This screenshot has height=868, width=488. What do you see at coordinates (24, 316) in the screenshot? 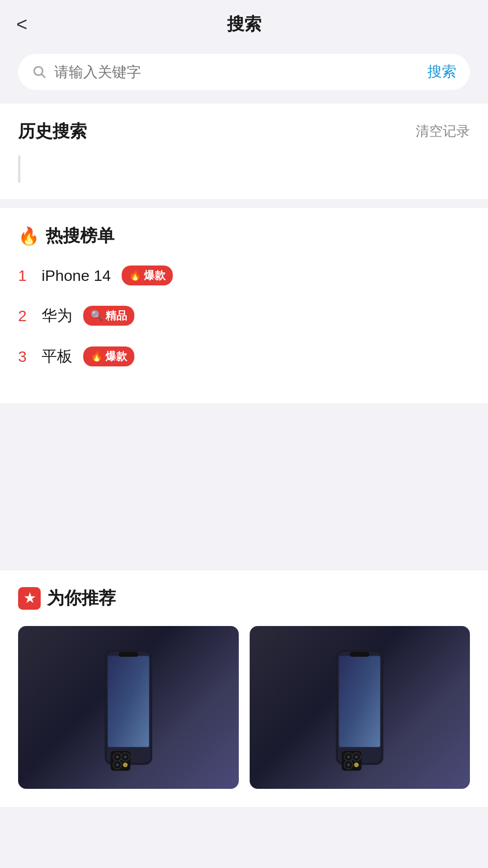
I see `hot-rank-2: 2` at bounding box center [24, 316].